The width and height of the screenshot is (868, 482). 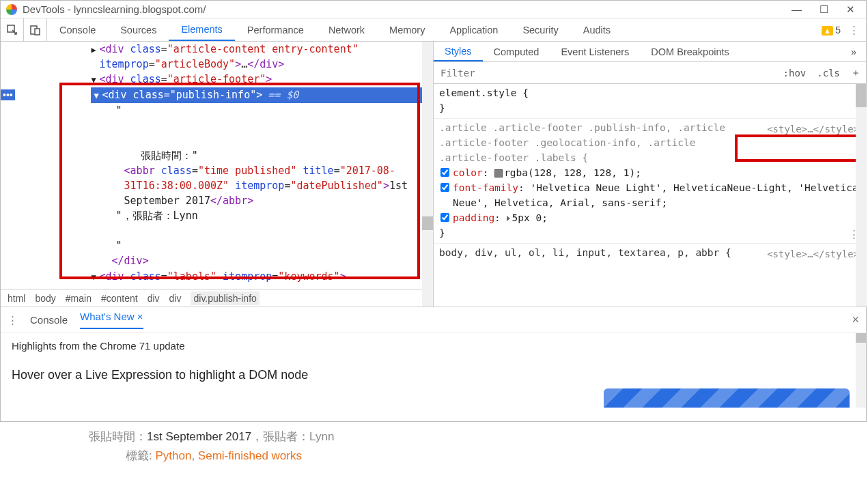 What do you see at coordinates (112, 320) in the screenshot?
I see `drawer-tab-whatsnew: What's New ×` at bounding box center [112, 320].